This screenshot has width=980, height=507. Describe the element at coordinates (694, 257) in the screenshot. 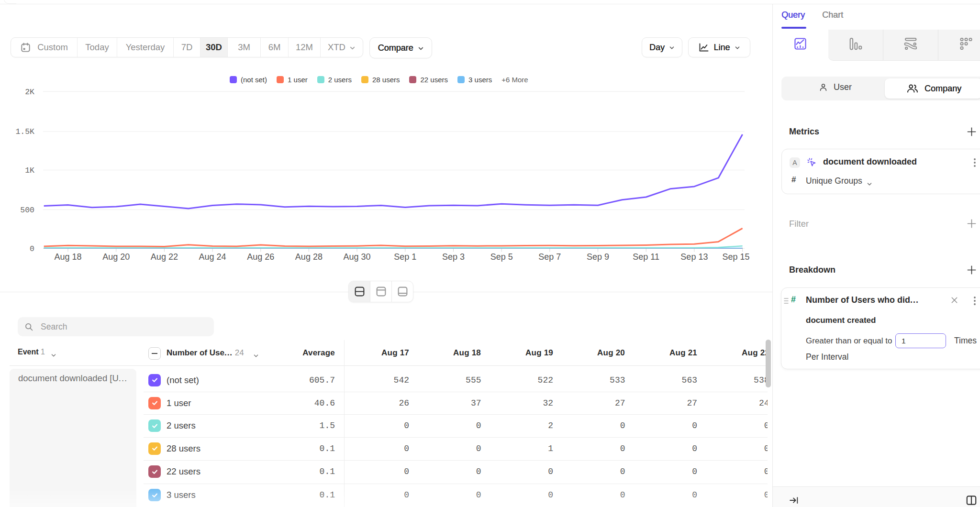

I see `svg-text: Sep 13` at that location.